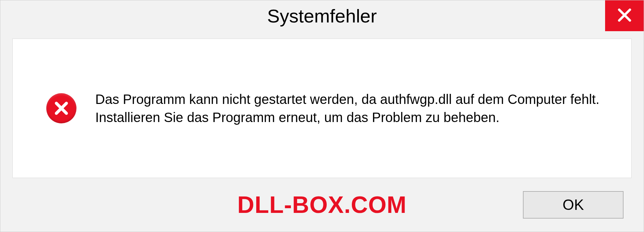 The height and width of the screenshot is (232, 644). What do you see at coordinates (61, 108) in the screenshot?
I see `error-icon` at bounding box center [61, 108].